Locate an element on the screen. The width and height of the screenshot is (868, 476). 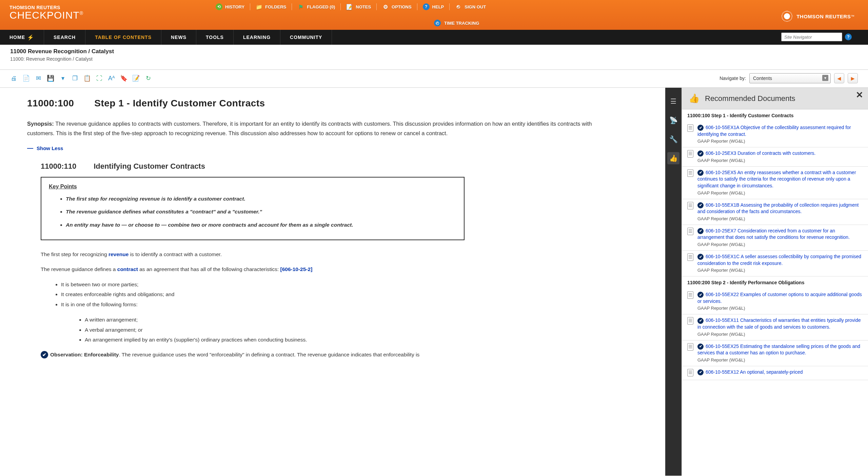
rec-item-link: ✔606-10-55EX12 An optional, separately-p… is located at coordinates (780, 372).